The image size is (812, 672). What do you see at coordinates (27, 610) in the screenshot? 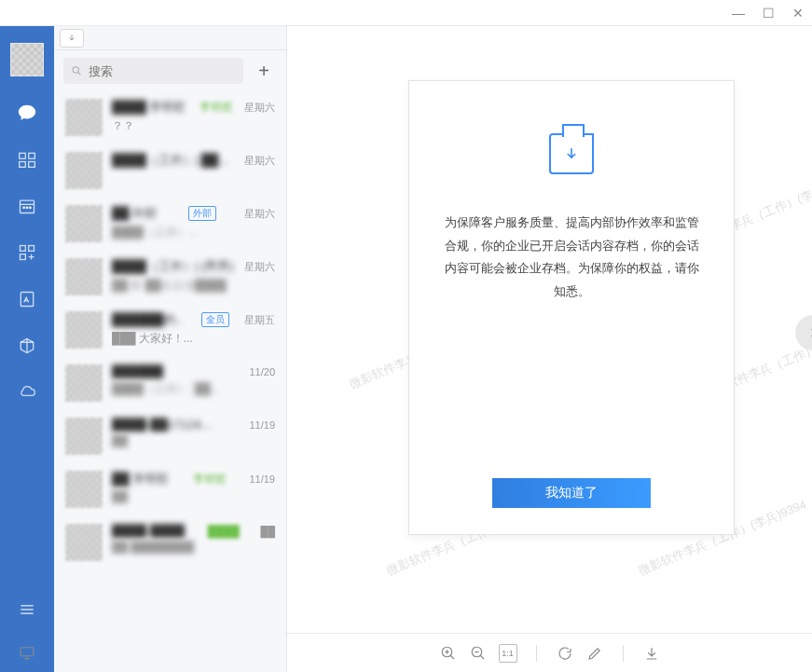
I see `menu-icon` at bounding box center [27, 610].